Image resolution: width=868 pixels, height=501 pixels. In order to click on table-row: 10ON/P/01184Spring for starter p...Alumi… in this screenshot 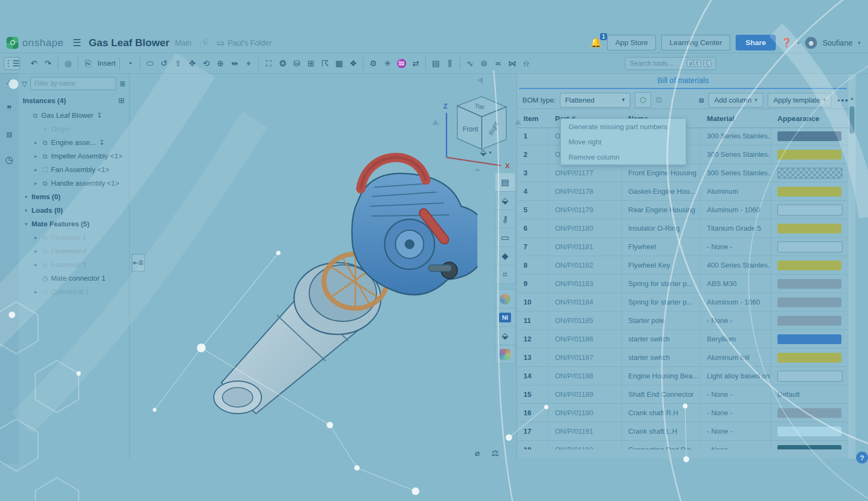, I will do `click(683, 302)`.